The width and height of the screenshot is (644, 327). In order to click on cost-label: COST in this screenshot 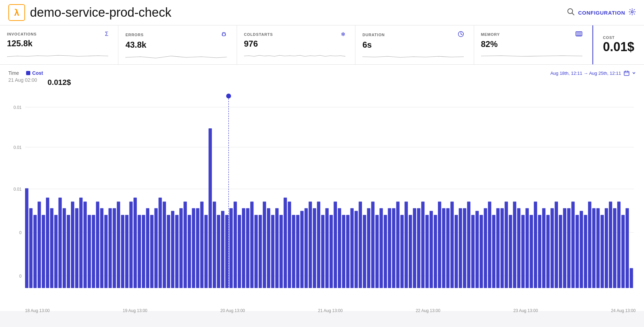, I will do `click(619, 38)`.